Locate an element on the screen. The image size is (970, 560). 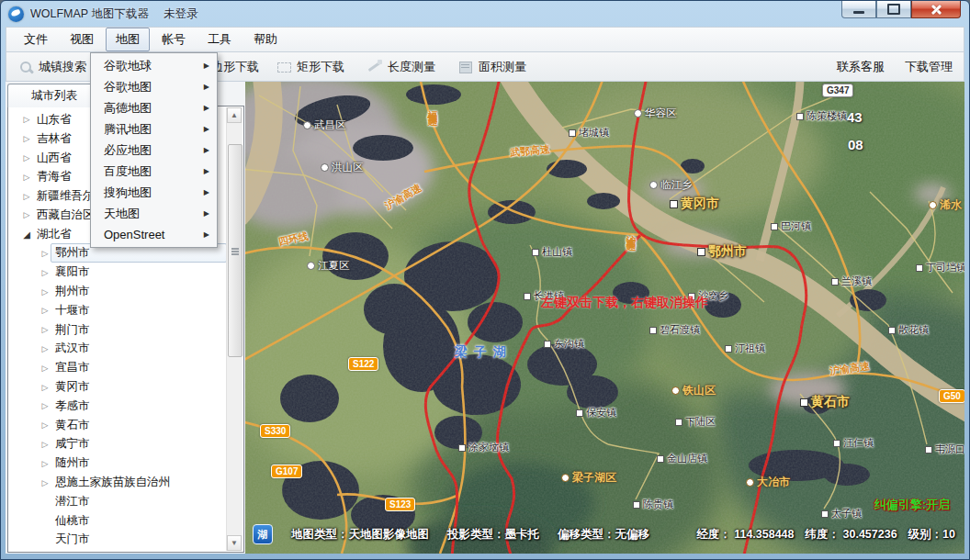
window-controls is located at coordinates (901, 9).